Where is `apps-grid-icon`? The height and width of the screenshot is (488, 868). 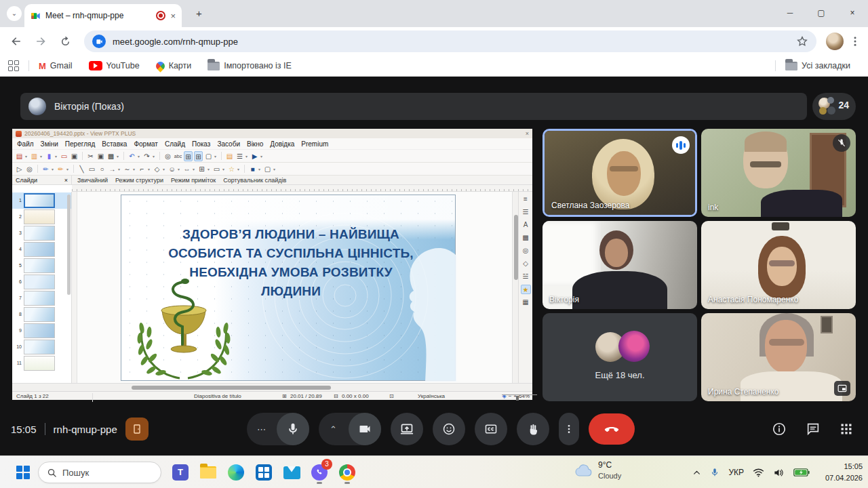
apps-grid-icon is located at coordinates (14, 66).